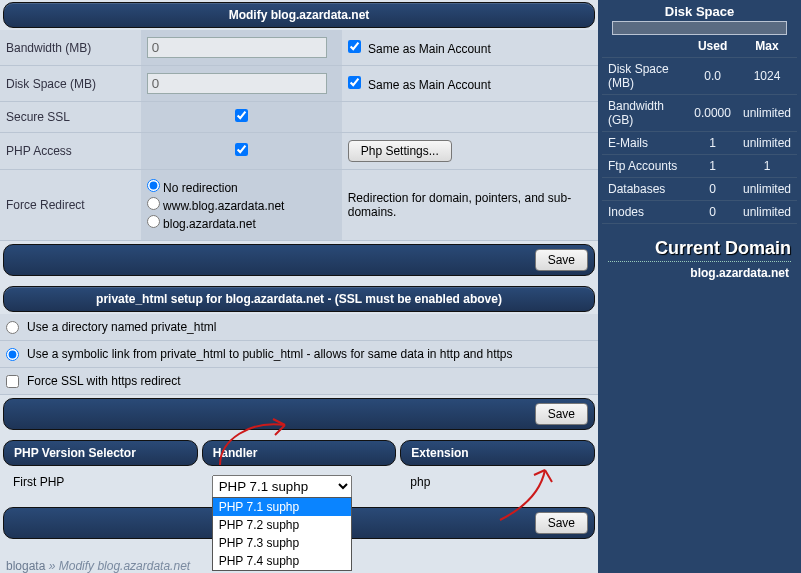  Describe the element at coordinates (645, 144) in the screenshot. I see `side-row-label: E-Mails` at that location.